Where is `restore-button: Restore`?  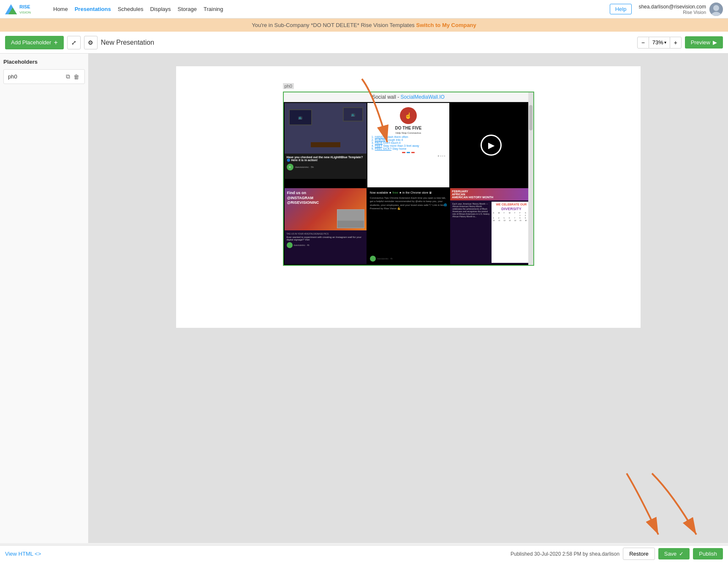 restore-button: Restore is located at coordinates (639, 554).